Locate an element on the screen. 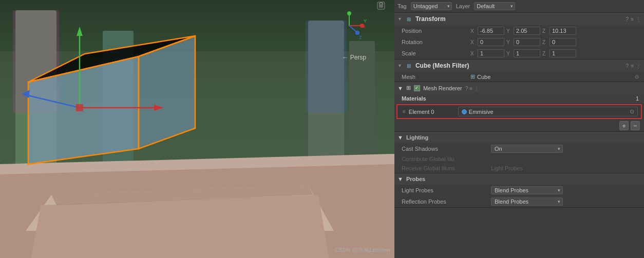 The width and height of the screenshot is (644, 258). mesh-value-text: Cube is located at coordinates (484, 77).